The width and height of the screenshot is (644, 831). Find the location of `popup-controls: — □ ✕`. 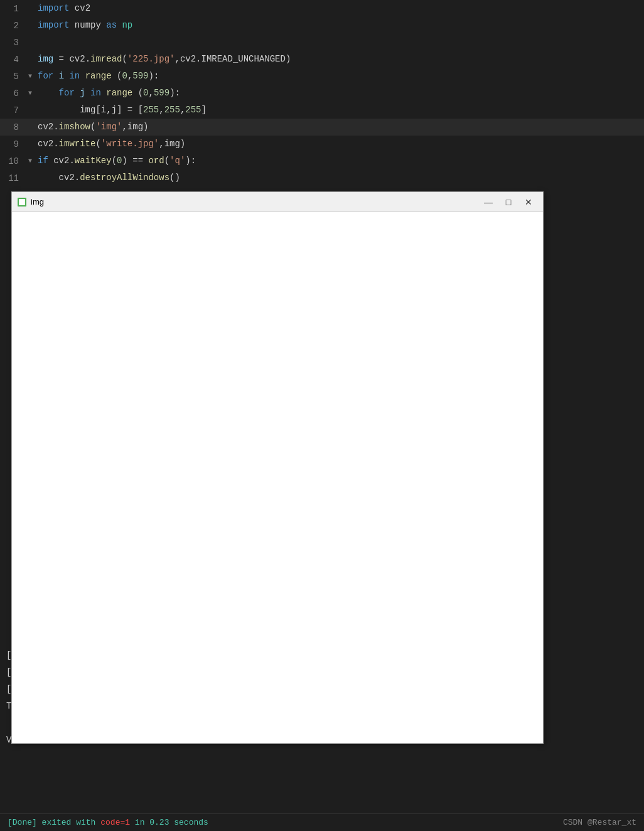

popup-controls: — □ ✕ is located at coordinates (508, 202).